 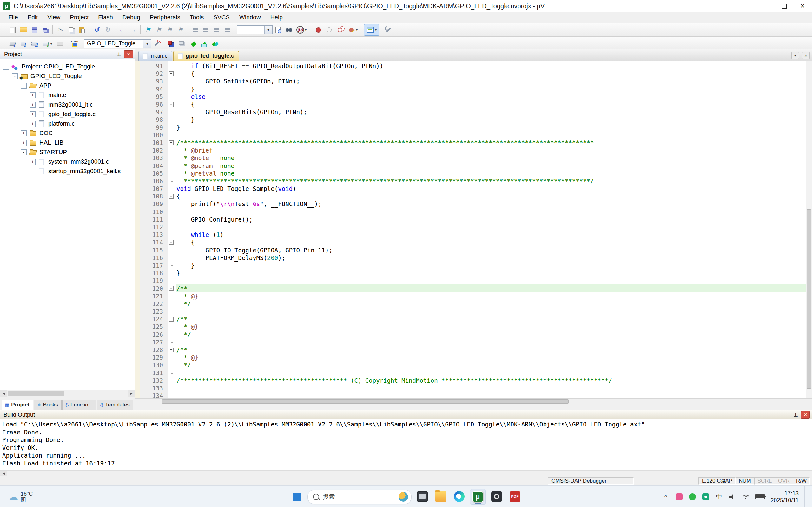 What do you see at coordinates (169, 30) in the screenshot?
I see `bookmark-next-button` at bounding box center [169, 30].